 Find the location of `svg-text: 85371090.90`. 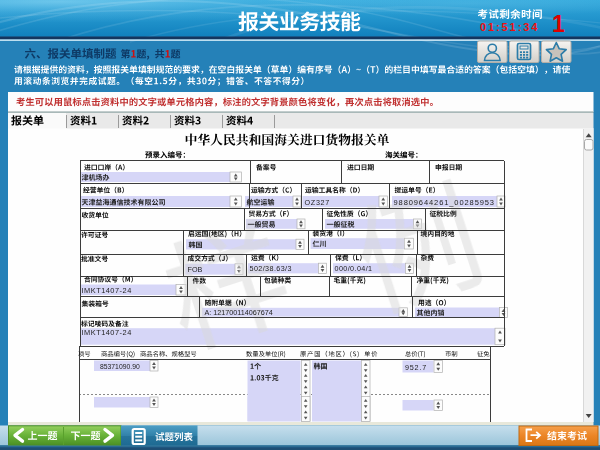

svg-text: 85371090.90 is located at coordinates (120, 366).